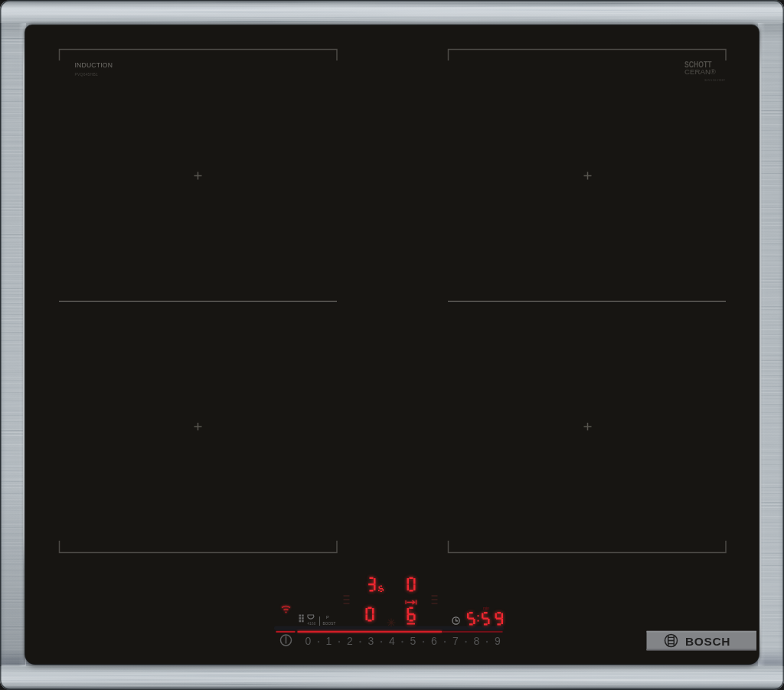 This screenshot has height=690, width=784. What do you see at coordinates (434, 641) in the screenshot?
I see `svg-text: 6` at bounding box center [434, 641].